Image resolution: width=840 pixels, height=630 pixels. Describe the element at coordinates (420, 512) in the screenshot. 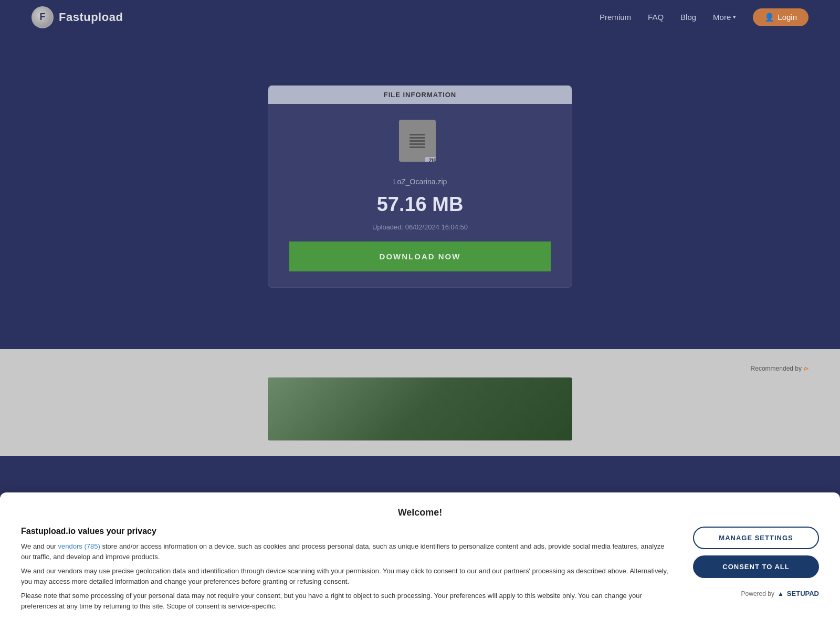

I see `consent-title: Welcome!` at that location.